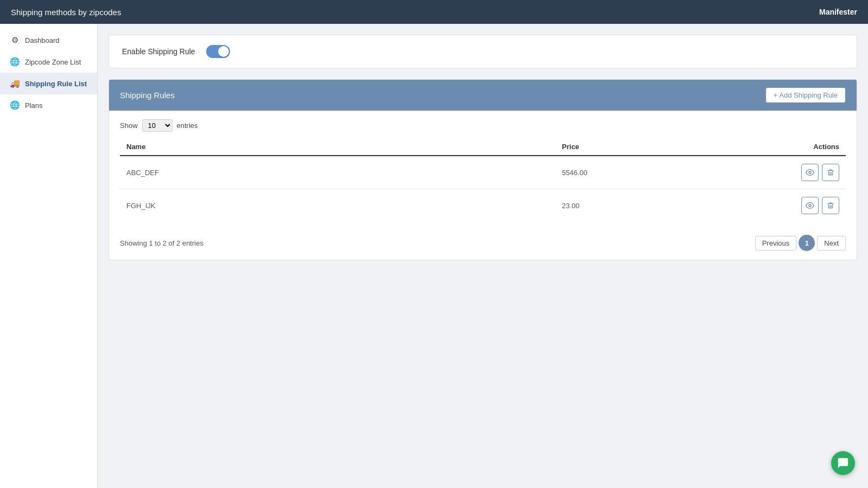 The image size is (868, 488). Describe the element at coordinates (434, 12) in the screenshot. I see `topbar: Shipping methods by zipcodes Manifester` at that location.